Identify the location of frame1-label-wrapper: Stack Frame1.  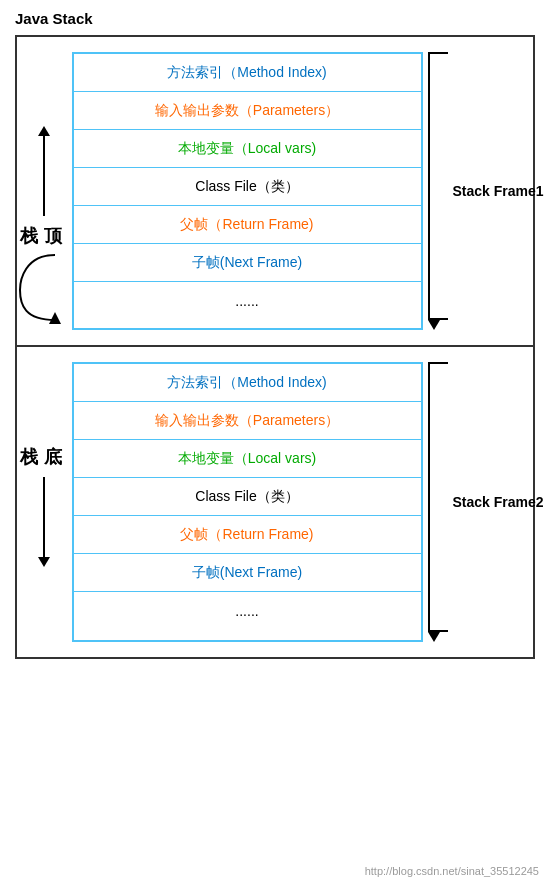
(478, 191).